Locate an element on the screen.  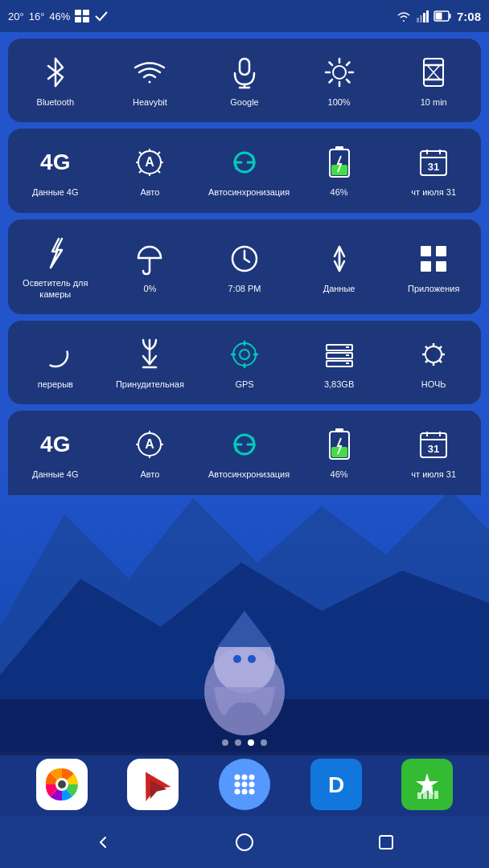
tile-sync: Автосинхронизация is located at coordinates (244, 170).